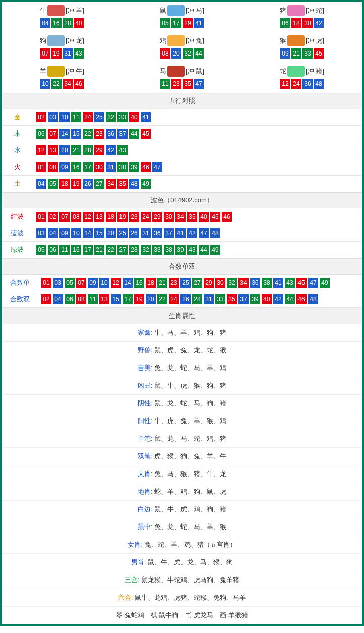 The width and height of the screenshot is (364, 633). What do you see at coordinates (162, 283) in the screenshot?
I see `number-chip: 21` at bounding box center [162, 283].